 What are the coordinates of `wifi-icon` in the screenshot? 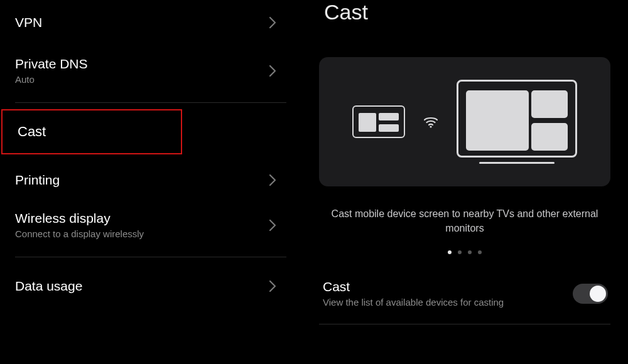 It's located at (431, 122).